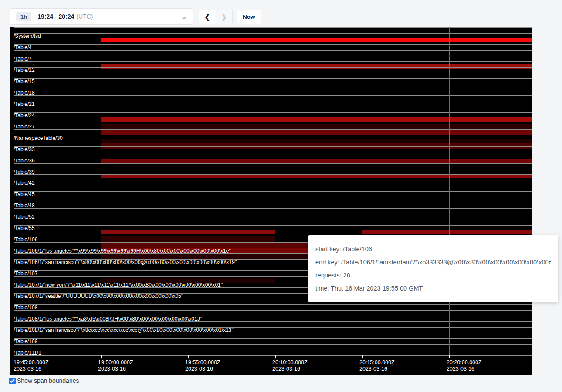 Image resolution: width=562 pixels, height=392 pixels. Describe the element at coordinates (224, 17) in the screenshot. I see `chevron-right-icon: ❯` at that location.